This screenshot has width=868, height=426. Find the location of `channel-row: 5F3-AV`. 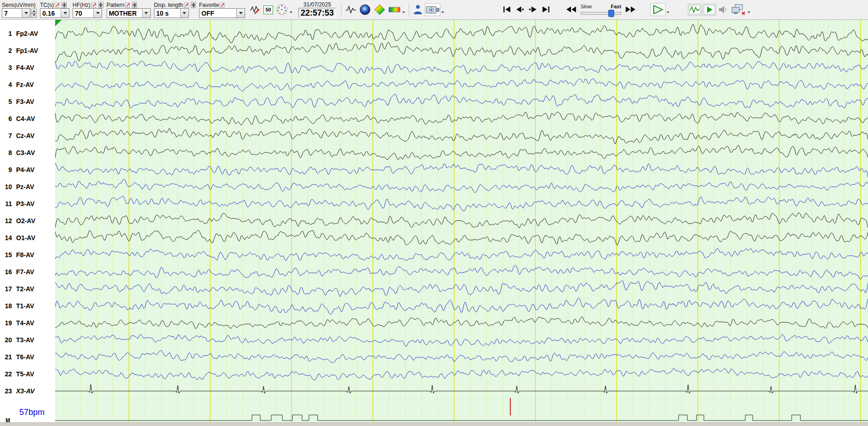

channel-row: 5F3-AV is located at coordinates (17, 102).